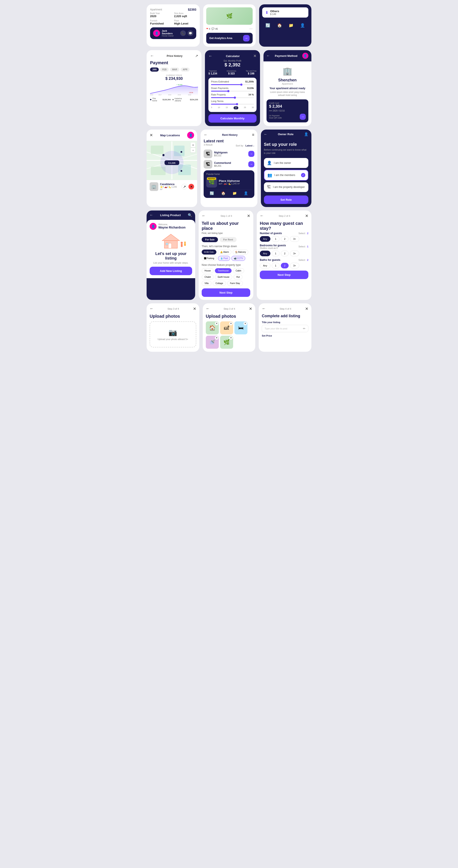  What do you see at coordinates (268, 56) in the screenshot?
I see `pm-back-button: ←` at bounding box center [268, 56].